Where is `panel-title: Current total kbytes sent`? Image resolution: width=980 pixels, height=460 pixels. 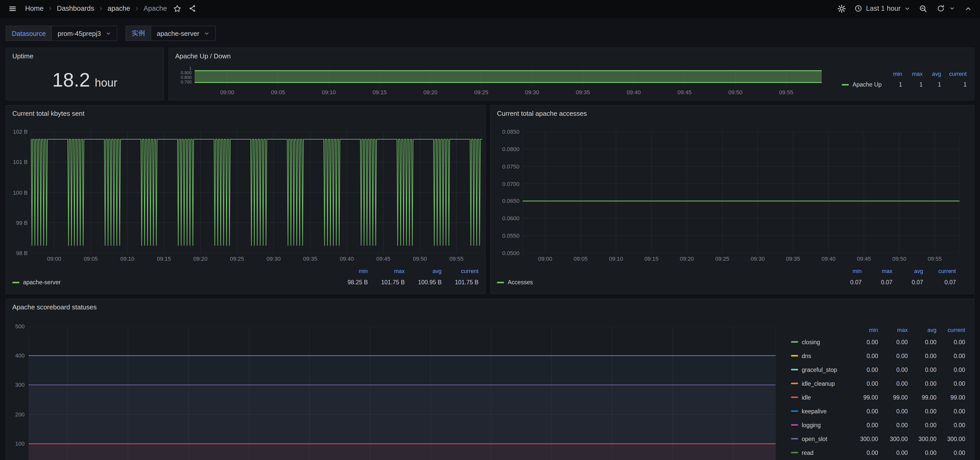
panel-title: Current total kbytes sent is located at coordinates (48, 113).